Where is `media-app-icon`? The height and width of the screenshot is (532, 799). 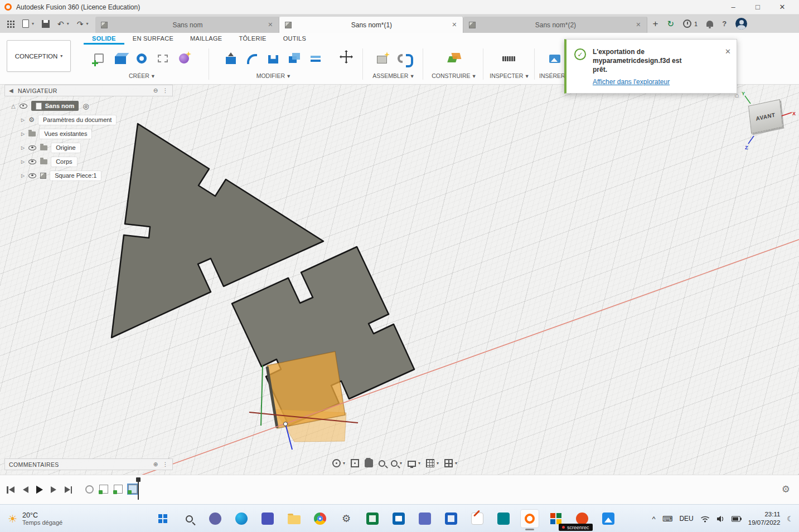
media-app-icon is located at coordinates (503, 519).